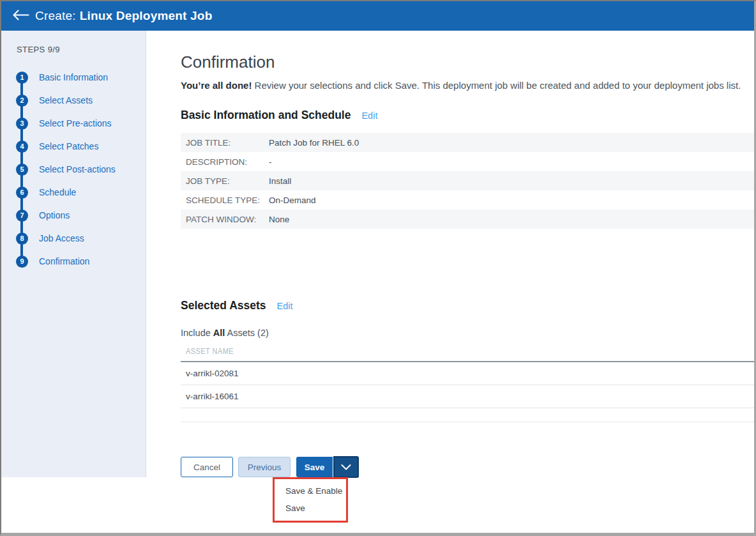 This screenshot has height=536, width=756. What do you see at coordinates (223, 305) in the screenshot?
I see `section-title-selected-assets: Selected Assets` at bounding box center [223, 305].